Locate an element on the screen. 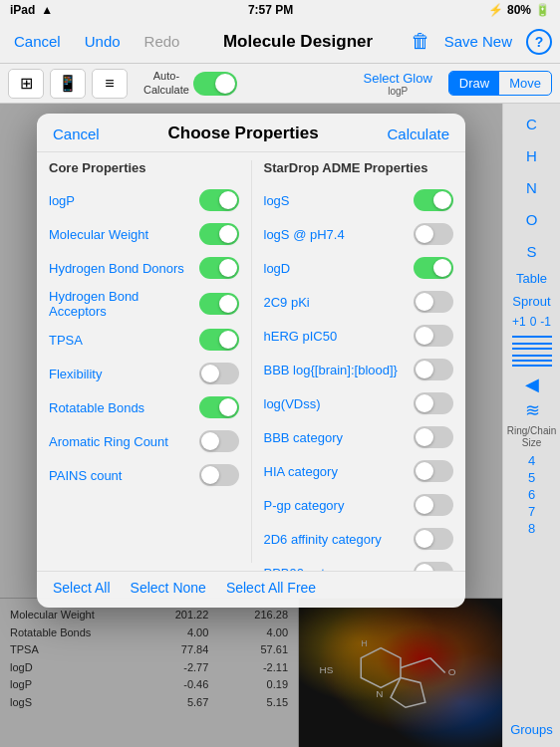 The width and height of the screenshot is (560, 747). prop-name: PPB90 category is located at coordinates (339, 569).